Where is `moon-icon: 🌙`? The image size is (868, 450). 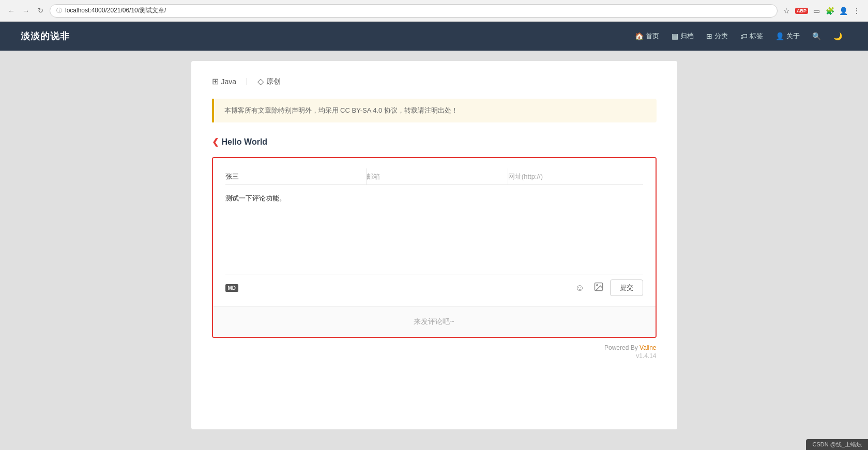
moon-icon: 🌙 is located at coordinates (837, 36).